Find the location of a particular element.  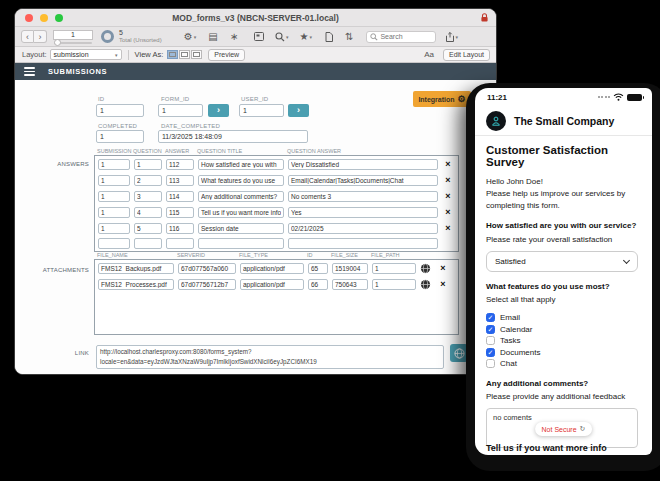

layout-select: submission ▾ is located at coordinates (86, 54).